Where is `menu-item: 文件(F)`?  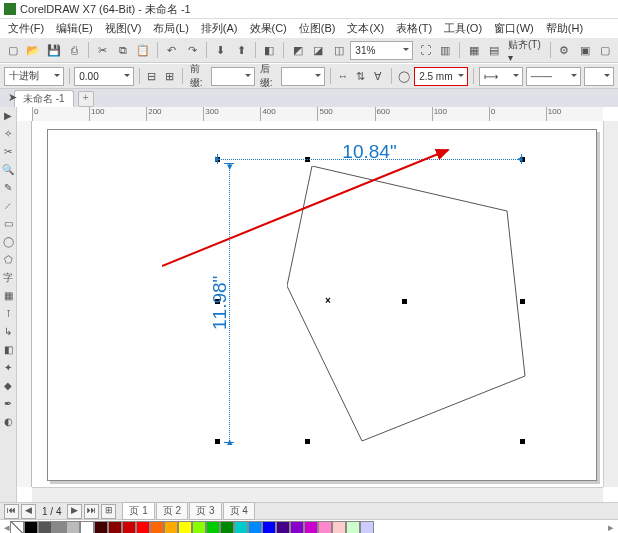
menu-item: 文件(F) is located at coordinates (26, 28).